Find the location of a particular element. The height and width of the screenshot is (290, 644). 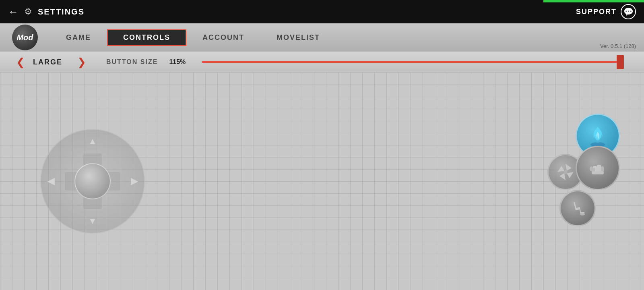

size-percent-value: 115% is located at coordinates (177, 62).